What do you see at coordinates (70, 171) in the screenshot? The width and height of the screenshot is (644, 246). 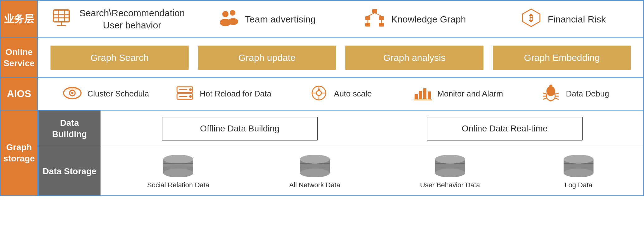 I see `data-storage-label: Data Storage` at bounding box center [70, 171].